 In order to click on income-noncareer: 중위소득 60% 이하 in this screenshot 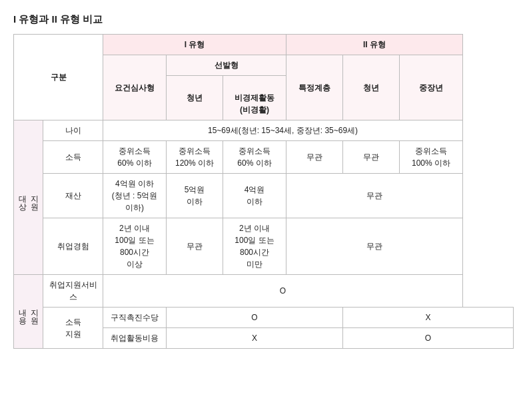, I will do `click(255, 157)`.